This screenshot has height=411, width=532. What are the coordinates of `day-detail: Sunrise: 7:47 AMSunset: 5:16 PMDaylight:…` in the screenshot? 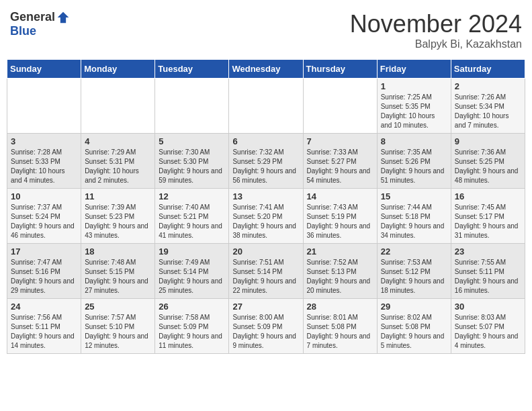 It's located at (43, 277).